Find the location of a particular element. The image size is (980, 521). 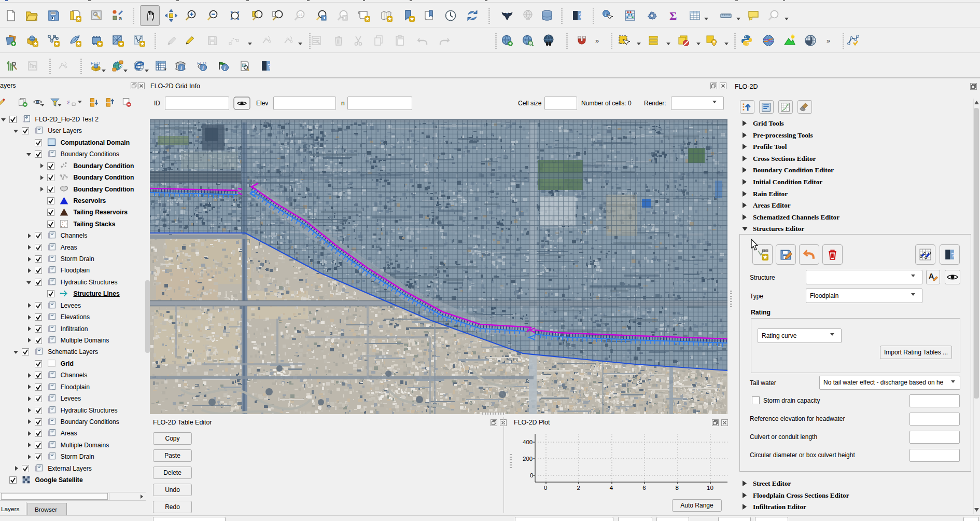

svg-text: 1:1 is located at coordinates (301, 15).